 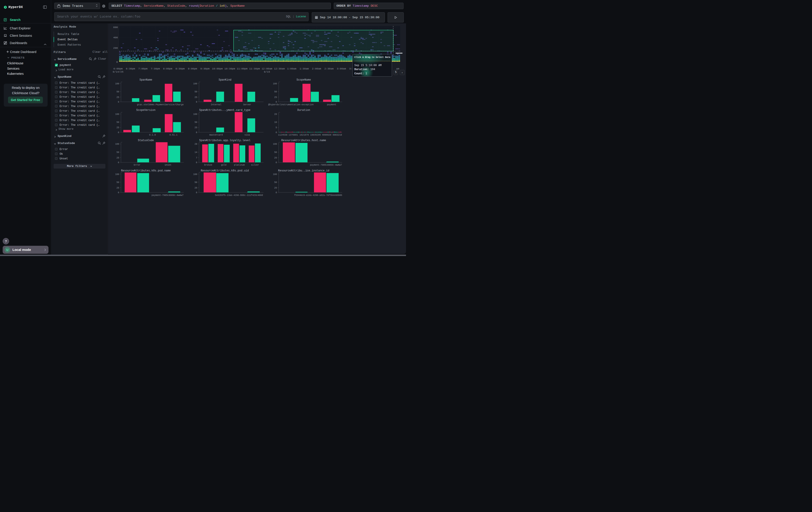 I want to click on svg-text: 19935295, so click(x=316, y=135).